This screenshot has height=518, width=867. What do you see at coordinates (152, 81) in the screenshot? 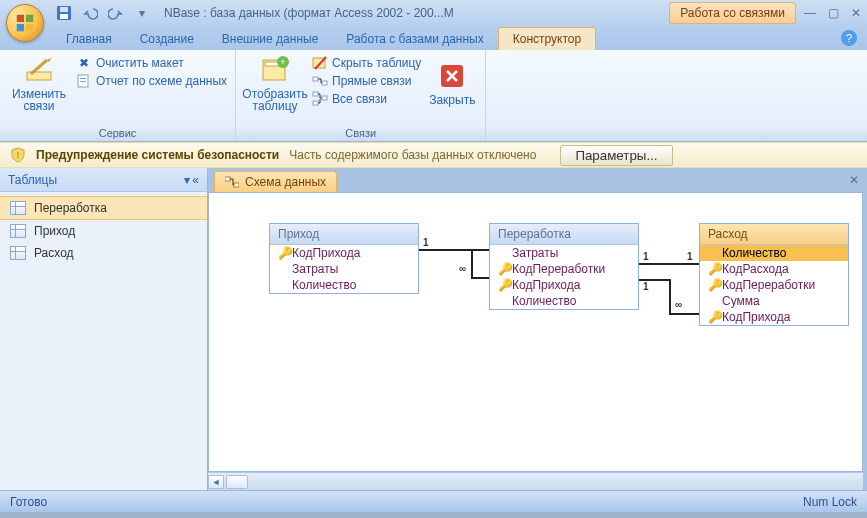
I see `schema-report-button: Отчет по схеме данных` at bounding box center [152, 81].